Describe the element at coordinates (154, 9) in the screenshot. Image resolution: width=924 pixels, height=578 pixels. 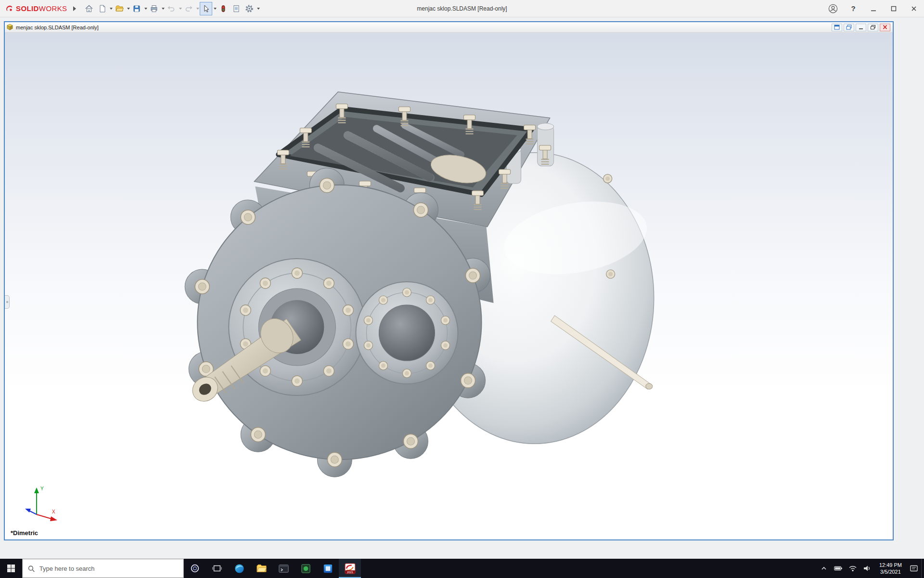
I see `print-icon` at that location.